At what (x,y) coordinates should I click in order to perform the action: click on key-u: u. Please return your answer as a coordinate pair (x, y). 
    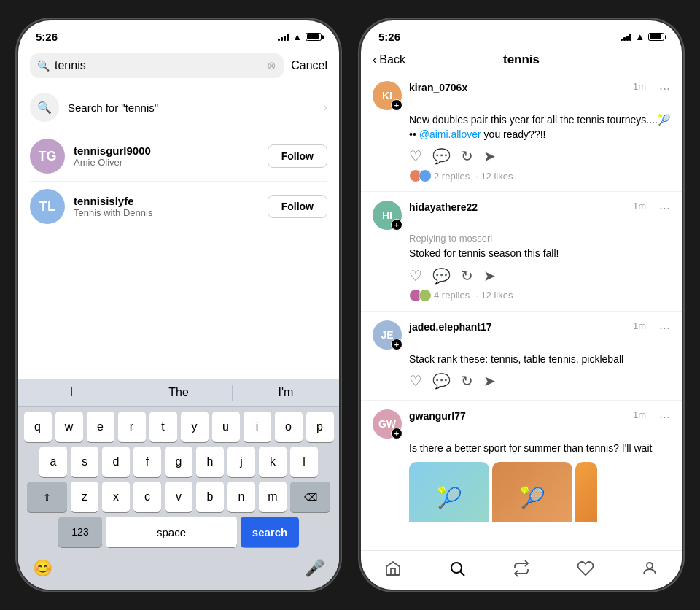
    Looking at the image, I should click on (226, 427).